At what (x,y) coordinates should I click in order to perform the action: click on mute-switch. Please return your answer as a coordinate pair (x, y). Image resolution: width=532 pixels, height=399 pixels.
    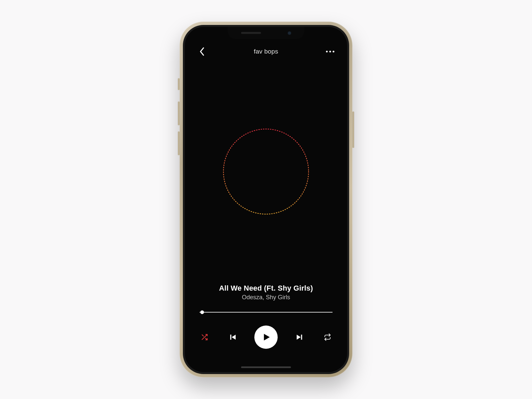
    Looking at the image, I should click on (179, 84).